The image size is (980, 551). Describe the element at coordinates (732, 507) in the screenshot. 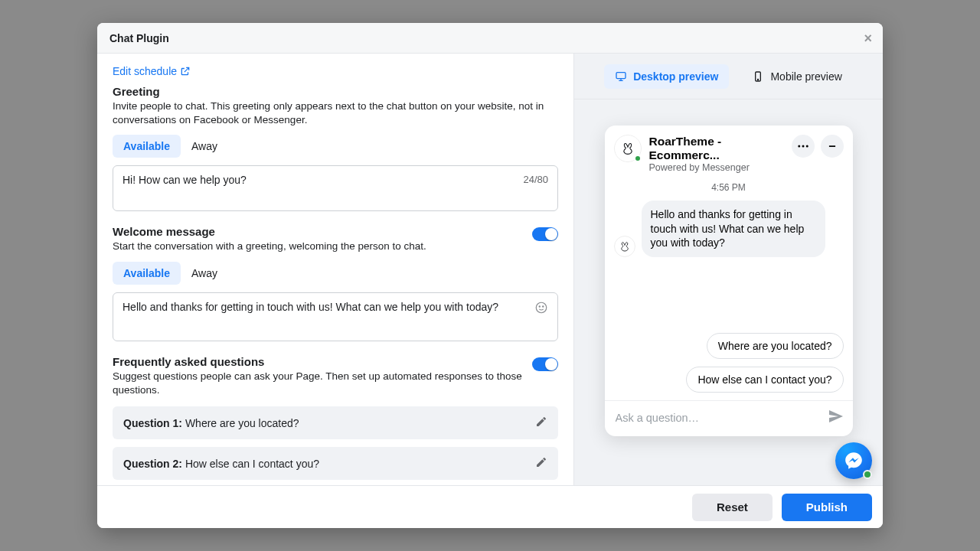

I see `reset-button: Reset` at that location.